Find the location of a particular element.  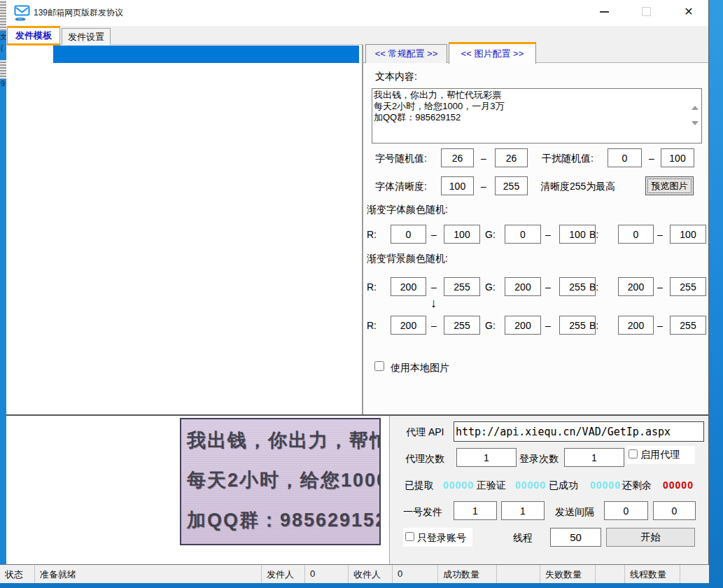

font-color-b-max is located at coordinates (688, 234).